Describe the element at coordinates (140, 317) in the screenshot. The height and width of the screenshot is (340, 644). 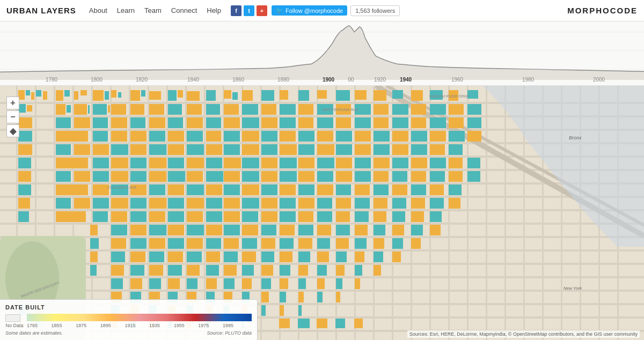
I see `legend-gradient-bar` at that location.